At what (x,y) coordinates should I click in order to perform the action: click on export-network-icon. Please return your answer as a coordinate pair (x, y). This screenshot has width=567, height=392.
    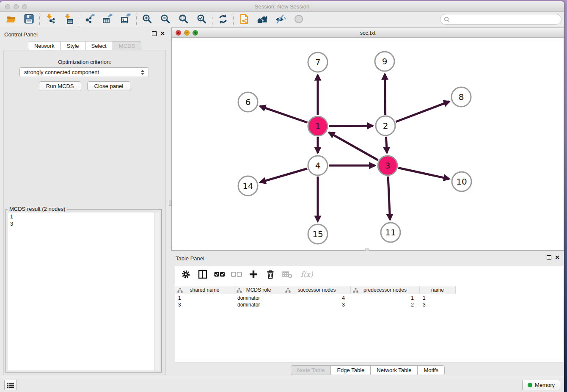
    Looking at the image, I should click on (90, 19).